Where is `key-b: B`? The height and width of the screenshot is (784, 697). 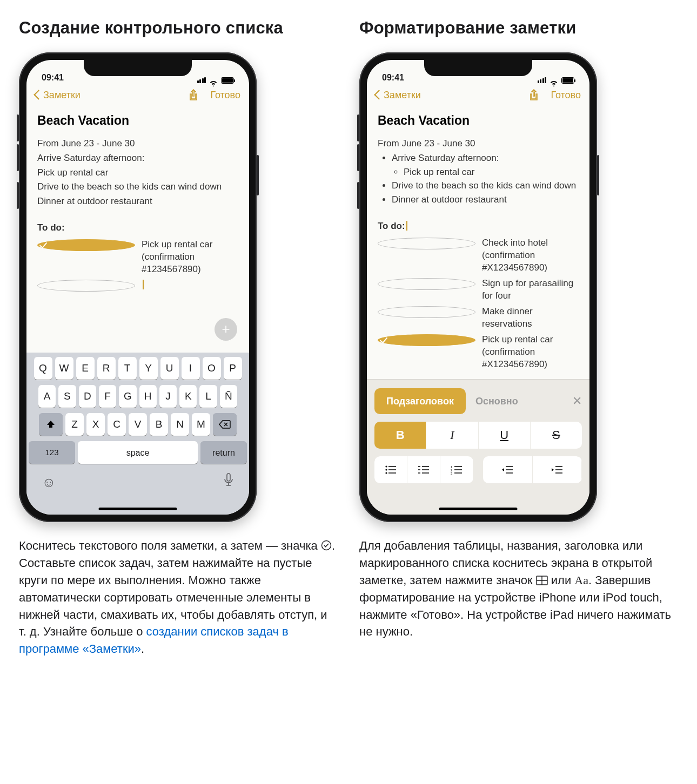
key-b: B is located at coordinates (159, 424).